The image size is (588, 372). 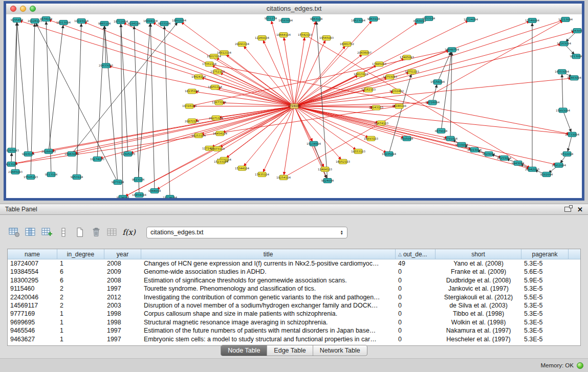 I want to click on graph-node: 9213094, so click(x=576, y=56).